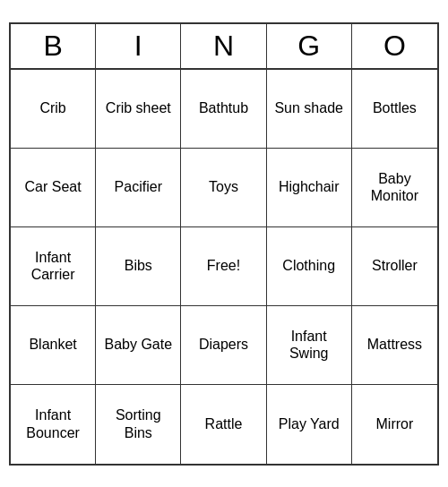 The width and height of the screenshot is (448, 487). What do you see at coordinates (310, 188) in the screenshot?
I see `bingo-cell: Highchair` at bounding box center [310, 188].